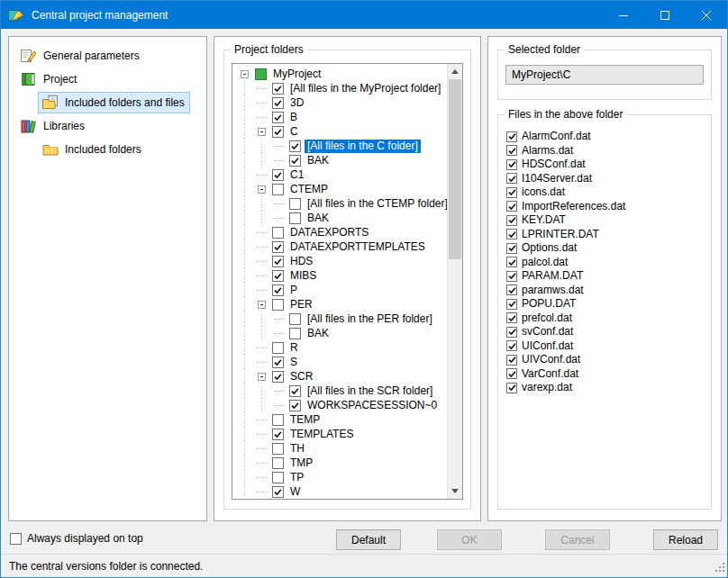 The image size is (728, 578). I want to click on checkbox-p, so click(278, 290).